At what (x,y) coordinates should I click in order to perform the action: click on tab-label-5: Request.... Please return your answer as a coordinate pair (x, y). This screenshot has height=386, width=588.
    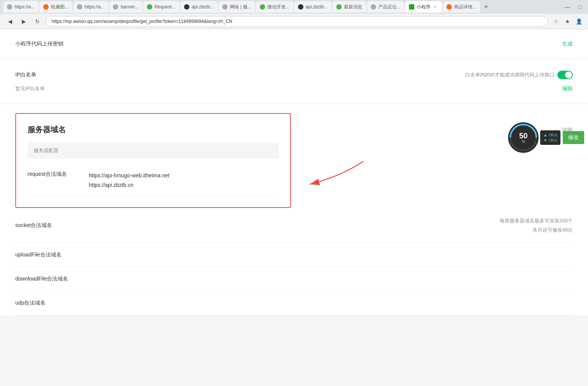
    Looking at the image, I should click on (165, 7).